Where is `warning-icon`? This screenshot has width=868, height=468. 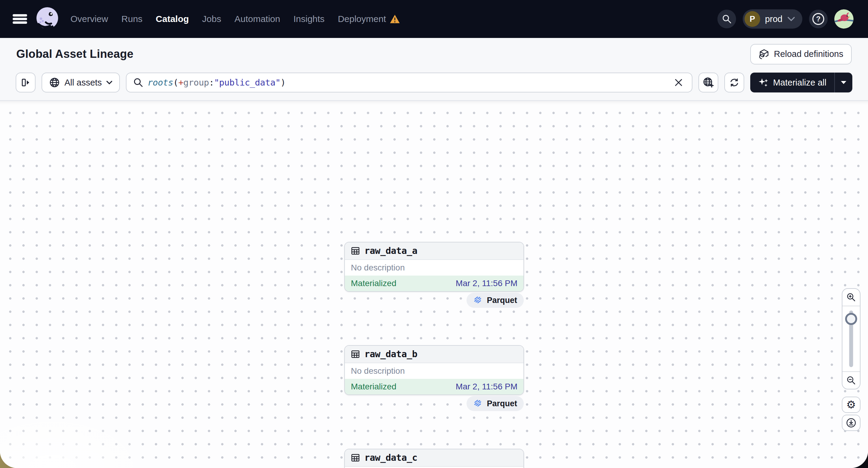
warning-icon is located at coordinates (395, 19).